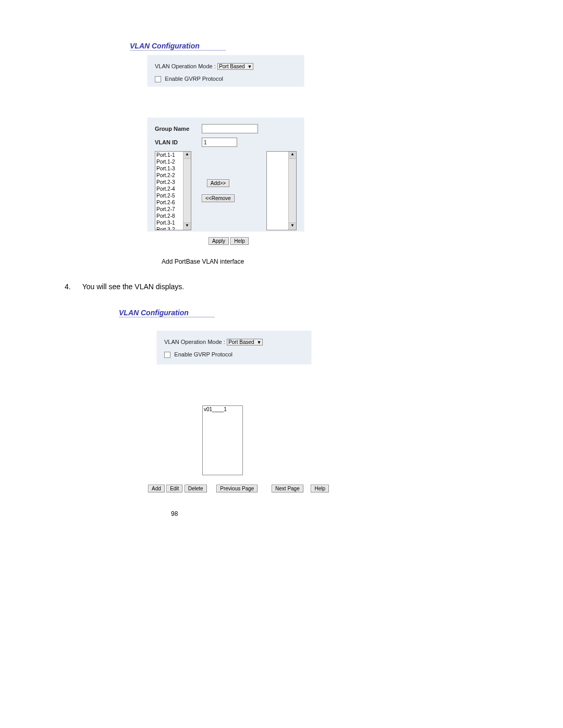 Image resolution: width=563 pixels, height=728 pixels. I want to click on vlan-id-label: VLAN ID, so click(178, 142).